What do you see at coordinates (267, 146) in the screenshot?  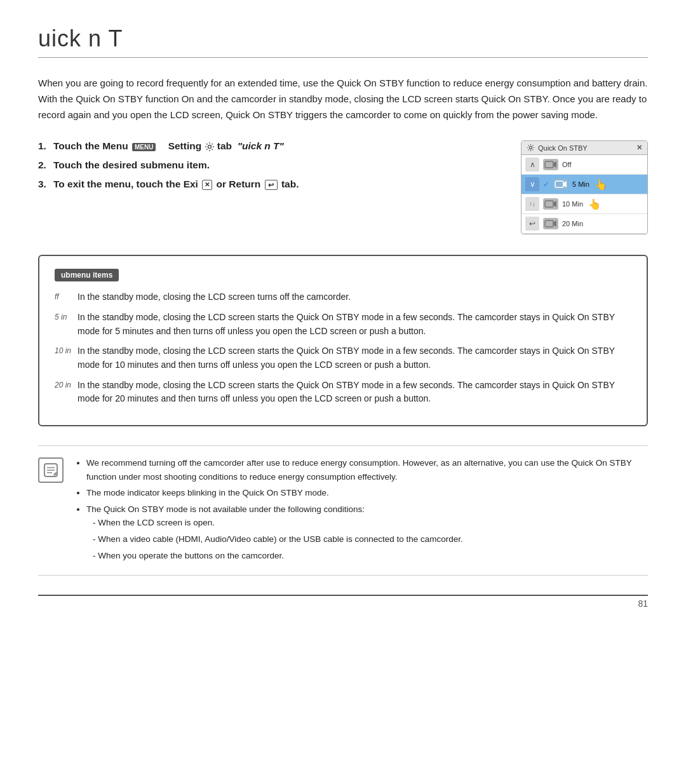 I see `step-1: 1. Touch the Menu MENU Setting tab "uick…` at bounding box center [267, 146].